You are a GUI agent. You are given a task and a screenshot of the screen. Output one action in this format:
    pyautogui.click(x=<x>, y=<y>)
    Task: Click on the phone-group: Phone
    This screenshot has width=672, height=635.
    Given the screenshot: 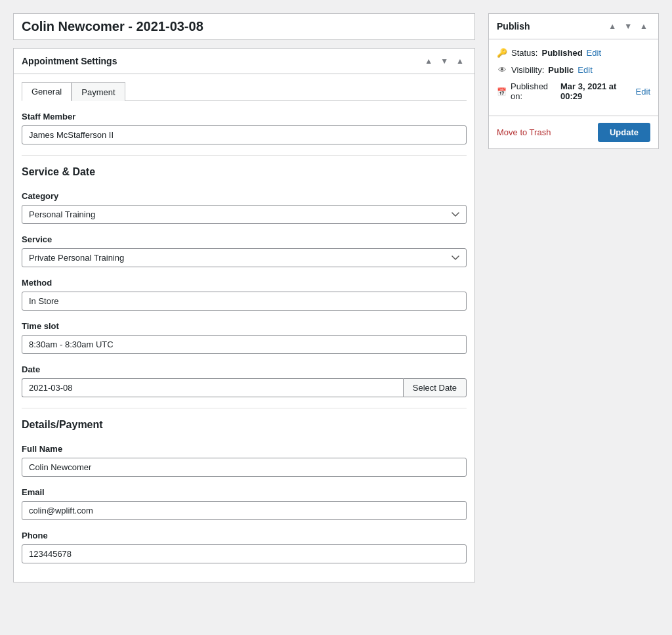 What is the action you would take?
    pyautogui.click(x=244, y=547)
    